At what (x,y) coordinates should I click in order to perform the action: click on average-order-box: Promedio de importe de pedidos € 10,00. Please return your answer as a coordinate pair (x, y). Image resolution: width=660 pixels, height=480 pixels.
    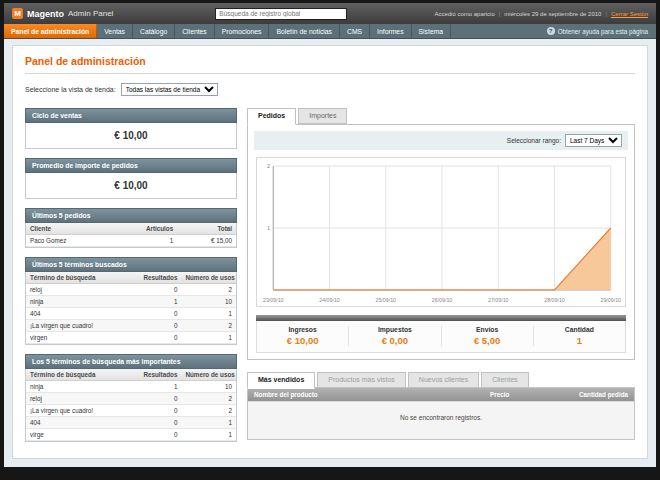
    Looking at the image, I should click on (131, 178).